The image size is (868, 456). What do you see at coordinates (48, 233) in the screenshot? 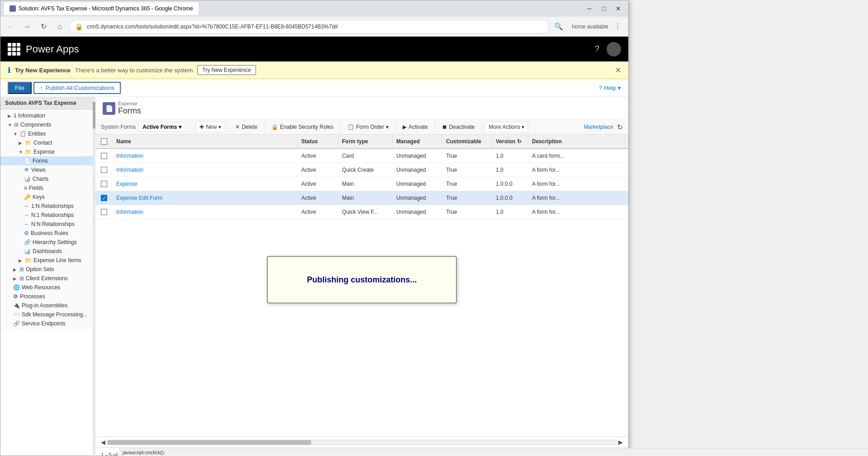
I see `nav-item-business-rules: ⚙ Business Rules` at bounding box center [48, 233].